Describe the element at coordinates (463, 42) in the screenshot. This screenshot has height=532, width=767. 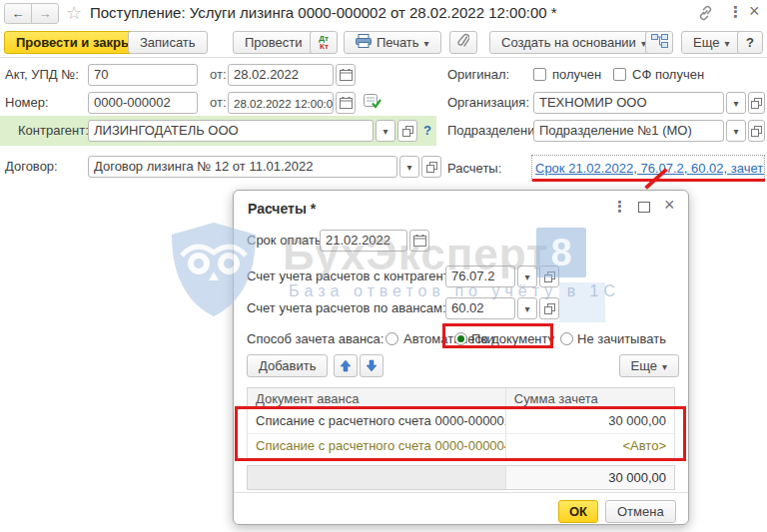
I see `paperclip-icon` at that location.